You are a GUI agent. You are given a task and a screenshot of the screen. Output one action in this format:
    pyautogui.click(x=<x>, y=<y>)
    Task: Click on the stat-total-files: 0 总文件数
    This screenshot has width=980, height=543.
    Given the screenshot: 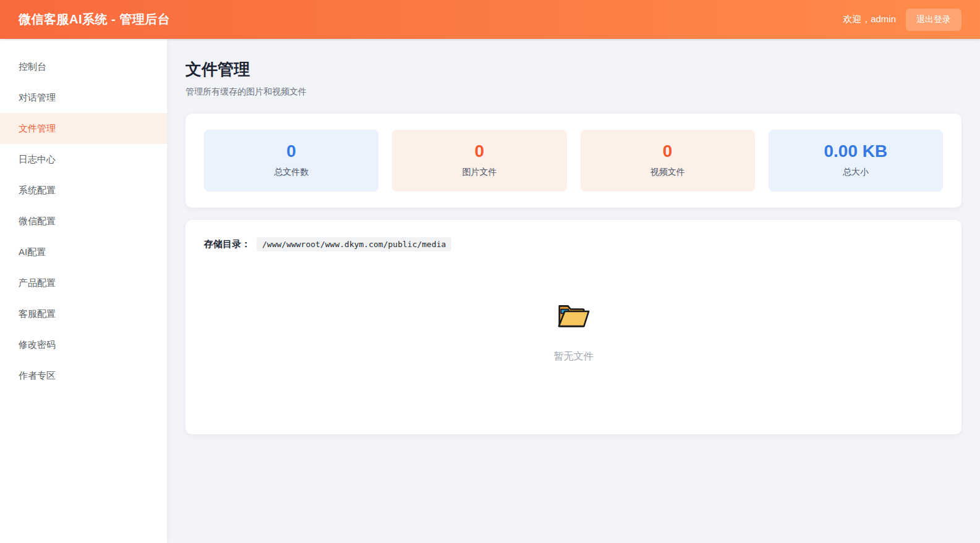 What is the action you would take?
    pyautogui.click(x=291, y=161)
    